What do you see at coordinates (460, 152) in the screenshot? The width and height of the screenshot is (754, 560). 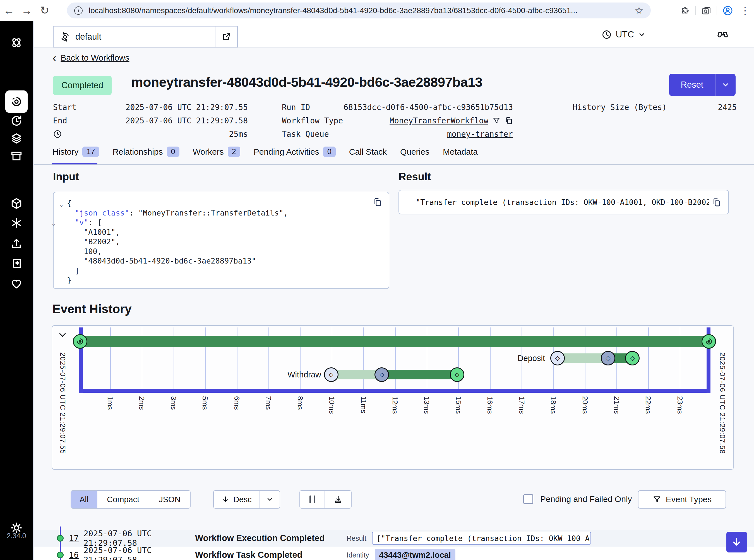 I see `tab-metadata: Metadata` at bounding box center [460, 152].